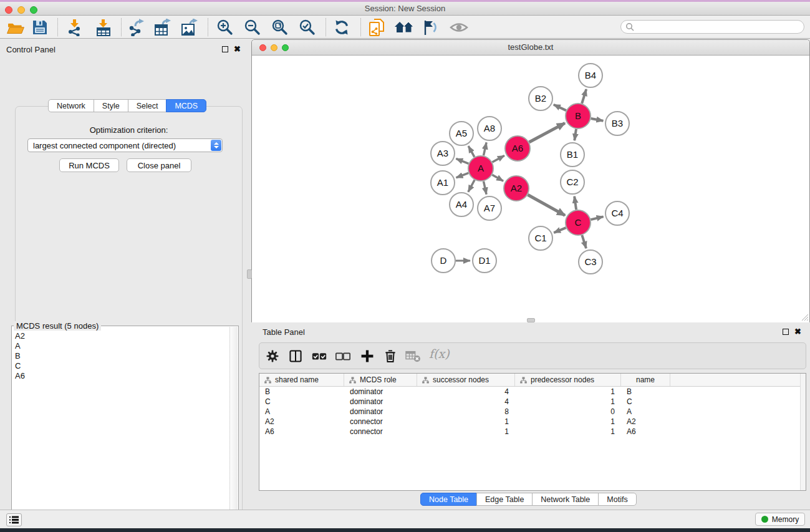 Image resolution: width=810 pixels, height=532 pixels. What do you see at coordinates (14, 520) in the screenshot?
I see `task-history-button` at bounding box center [14, 520].